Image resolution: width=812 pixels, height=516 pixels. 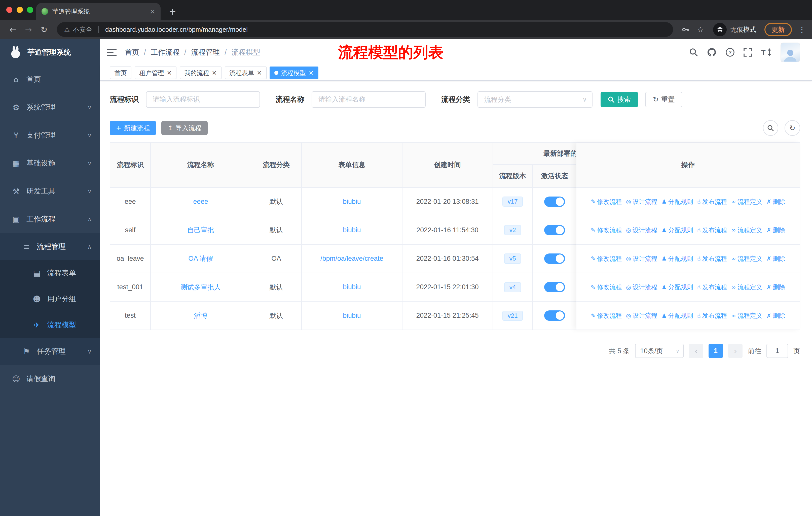 What do you see at coordinates (352, 259) in the screenshot?
I see `form-info-link: /bpm/oa/leave/create` at bounding box center [352, 259].